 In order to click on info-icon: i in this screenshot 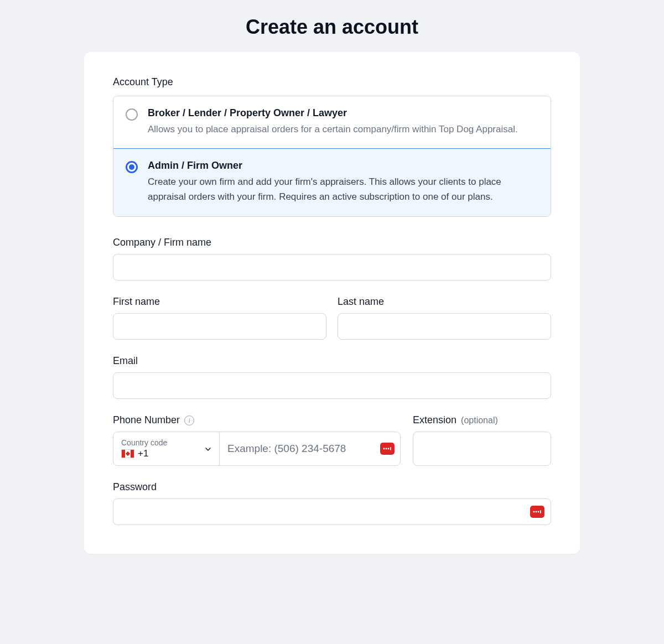, I will do `click(189, 420)`.